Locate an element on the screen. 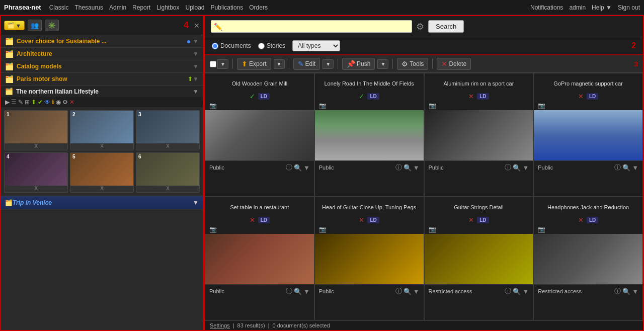 This screenshot has width=644, height=331. push-dropdown: ▼ is located at coordinates (383, 64).